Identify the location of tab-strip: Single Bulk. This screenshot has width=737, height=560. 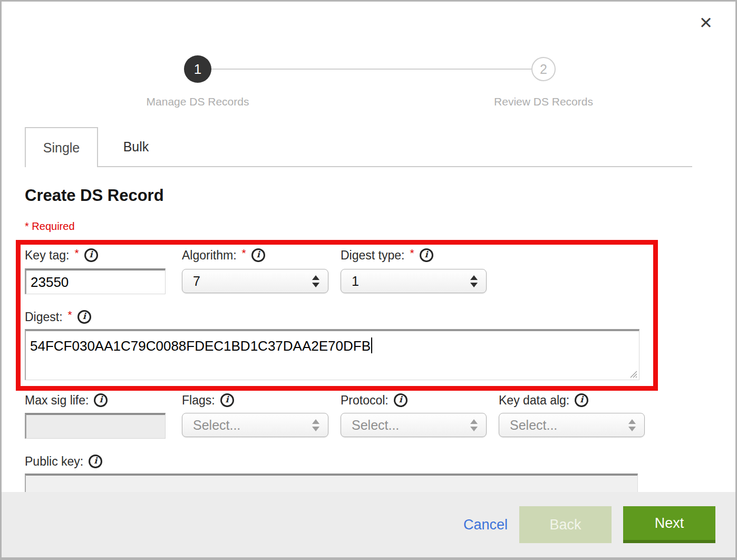
(358, 147).